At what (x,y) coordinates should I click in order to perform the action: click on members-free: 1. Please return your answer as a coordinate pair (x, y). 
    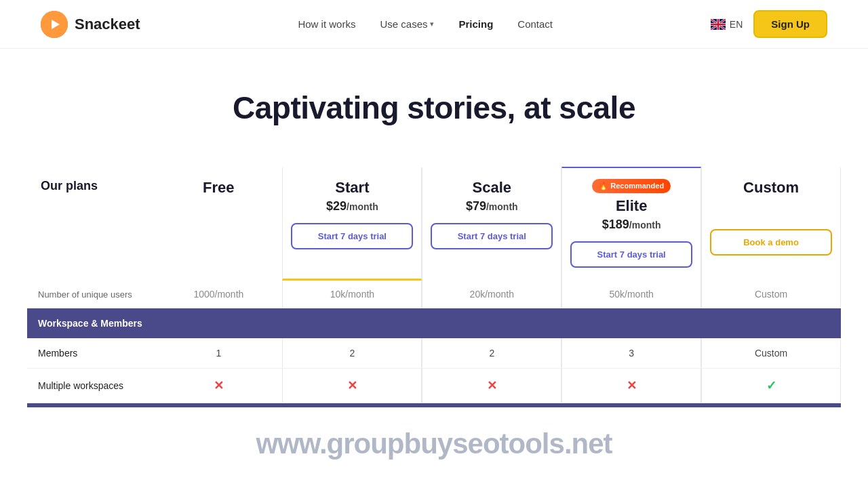
    Looking at the image, I should click on (218, 354).